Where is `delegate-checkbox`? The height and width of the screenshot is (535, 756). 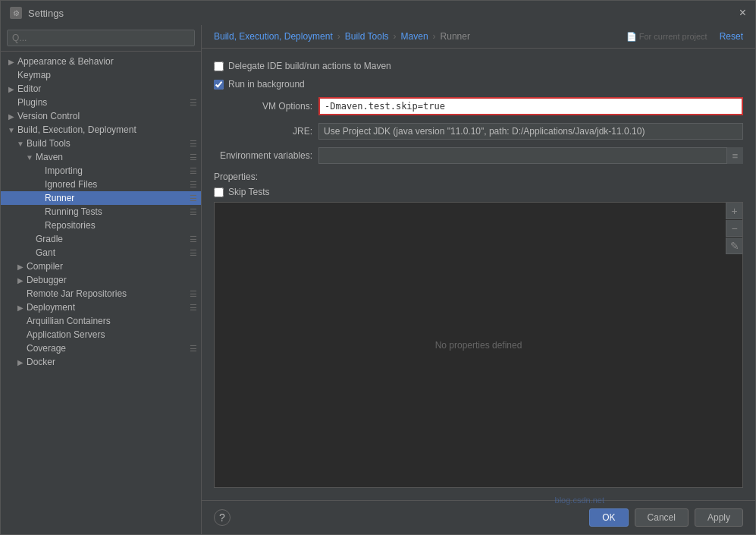
delegate-checkbox is located at coordinates (218, 67).